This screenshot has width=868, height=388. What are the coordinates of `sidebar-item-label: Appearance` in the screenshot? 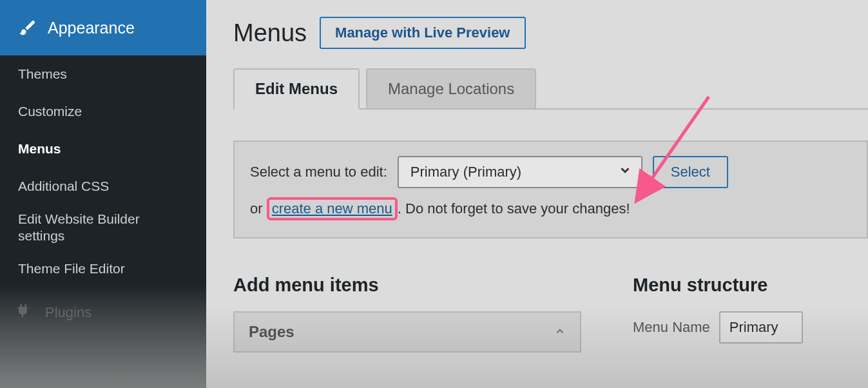 It's located at (92, 28).